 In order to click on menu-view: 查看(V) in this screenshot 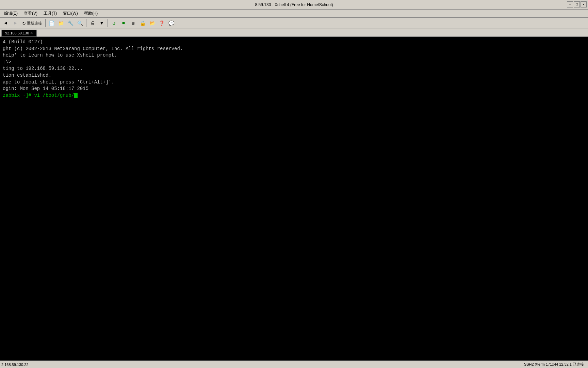, I will do `click(31, 14)`.